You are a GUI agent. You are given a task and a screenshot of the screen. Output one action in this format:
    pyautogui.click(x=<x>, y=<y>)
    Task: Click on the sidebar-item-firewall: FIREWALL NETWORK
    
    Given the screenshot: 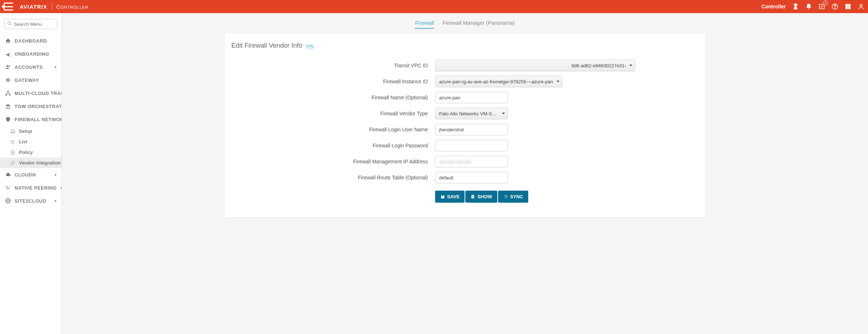 What is the action you would take?
    pyautogui.click(x=31, y=119)
    